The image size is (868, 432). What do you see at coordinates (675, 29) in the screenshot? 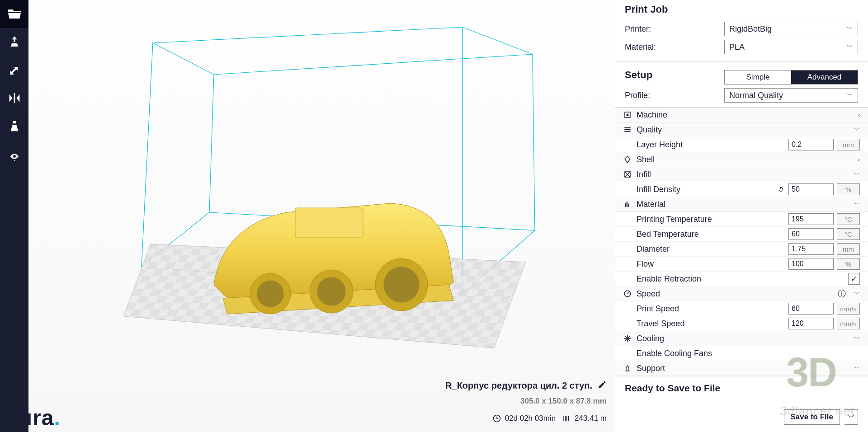
I see `printer-label: Printer:` at bounding box center [675, 29].